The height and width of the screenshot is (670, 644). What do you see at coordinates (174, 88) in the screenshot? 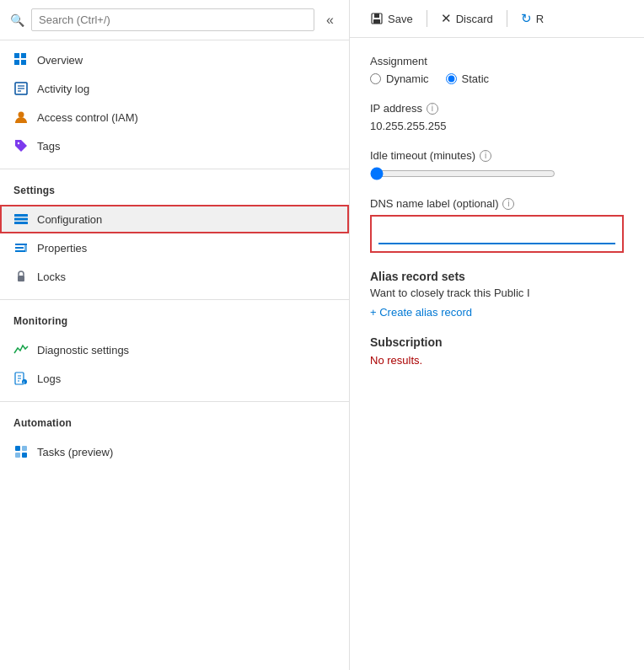
I see `sidebar-item-activity-log: Activity log` at bounding box center [174, 88].